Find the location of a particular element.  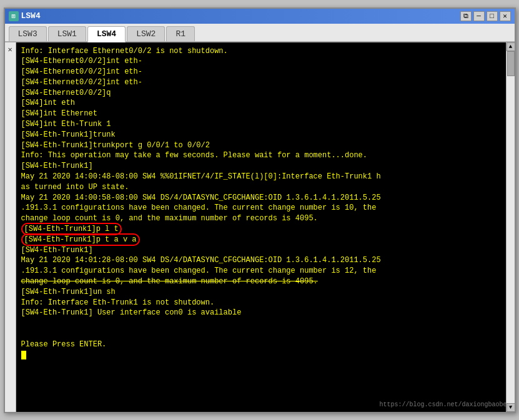

terminal-line-9: [SW4-Eth-Trunk1]trunkport g 0/0/1 to 0/0… is located at coordinates (116, 145).